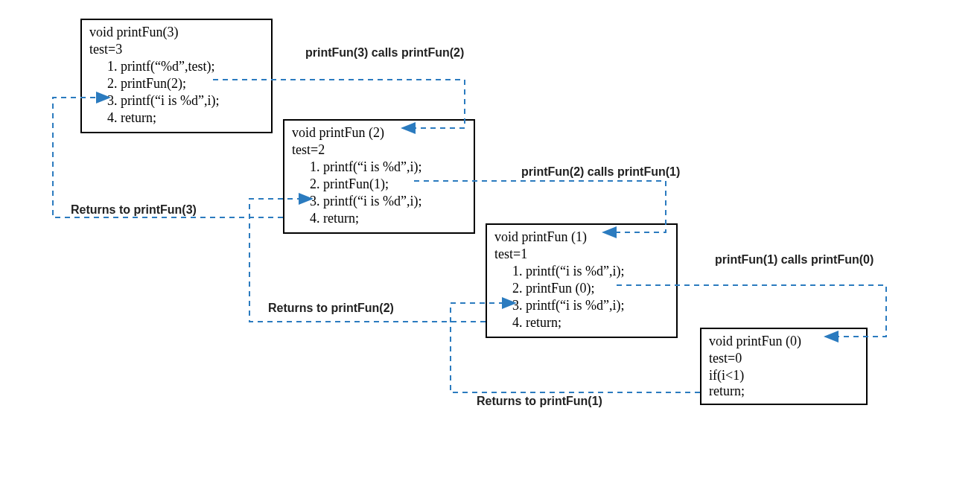 The width and height of the screenshot is (980, 484). Describe the element at coordinates (597, 323) in the screenshot. I see `box1-line4: return;` at that location.